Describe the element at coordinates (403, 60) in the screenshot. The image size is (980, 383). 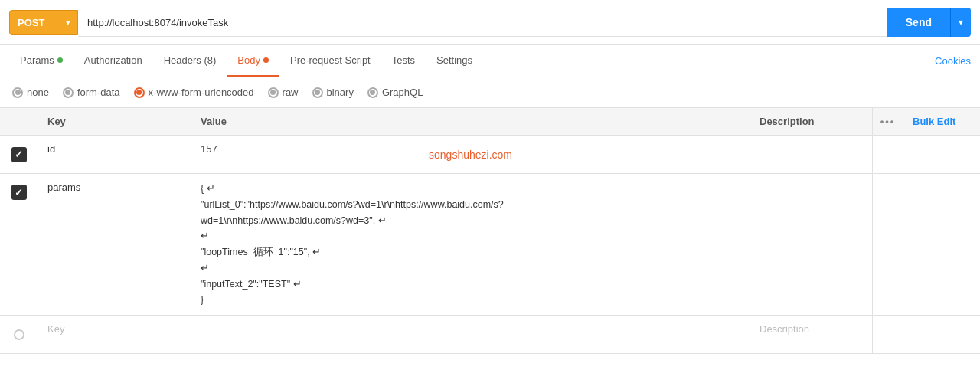
I see `tab-tests-label: Tests` at that location.